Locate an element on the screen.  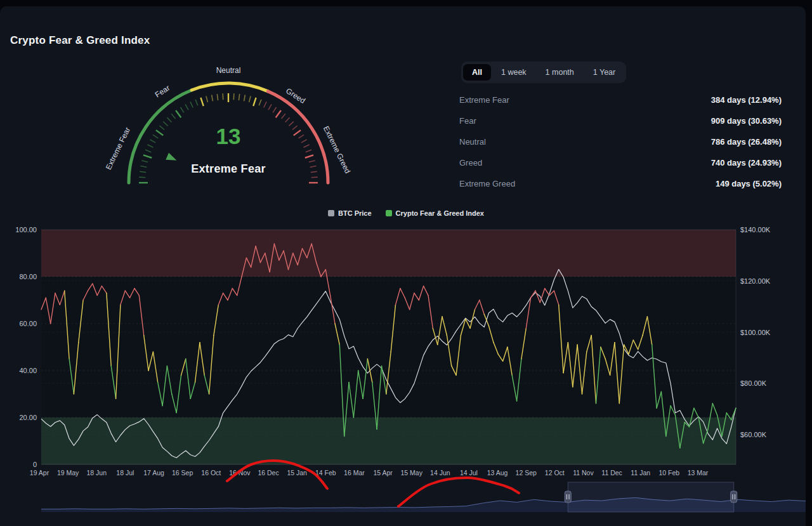
stat-value: 786 days (26.48%) is located at coordinates (746, 142).